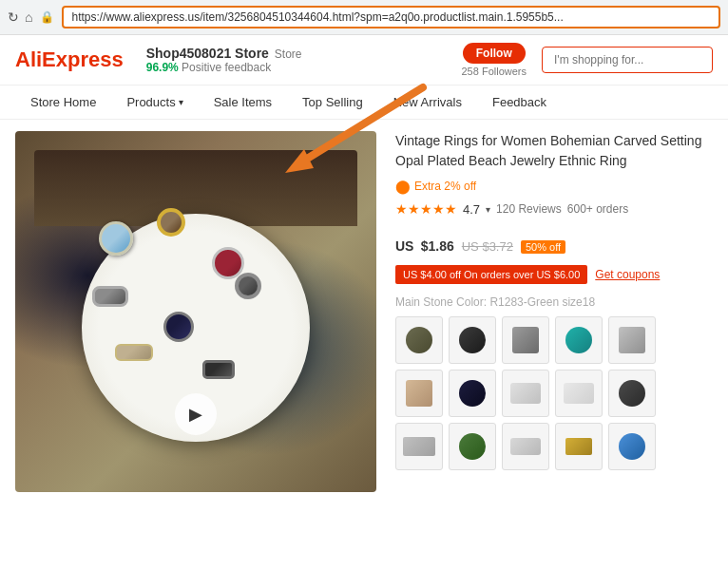 The width and height of the screenshot is (728, 570). What do you see at coordinates (489, 209) in the screenshot?
I see `rating-chevron: ▾` at bounding box center [489, 209].